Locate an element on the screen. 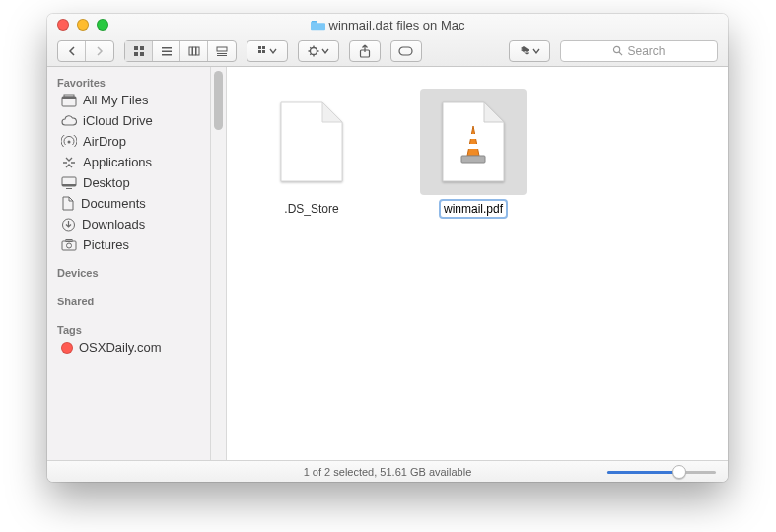 This screenshot has width=776, height=532. sidebar-item-label: iCloud Drive is located at coordinates (118, 120).